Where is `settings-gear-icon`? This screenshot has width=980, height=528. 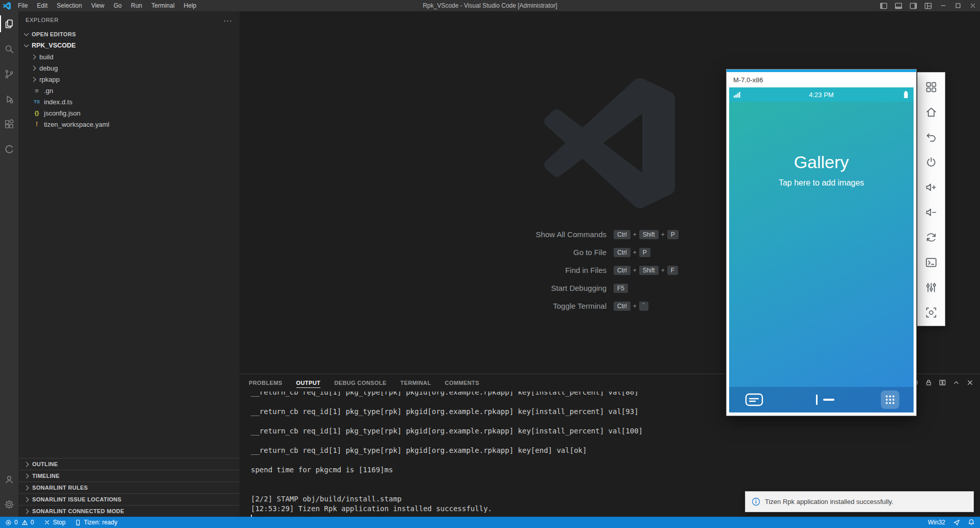
settings-gear-icon is located at coordinates (9, 504).